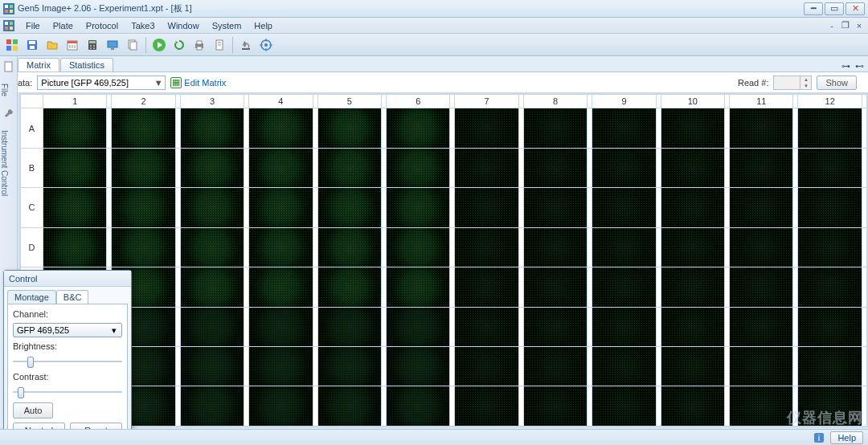  Describe the element at coordinates (68, 392) in the screenshot. I see `contrast-slider` at that location.